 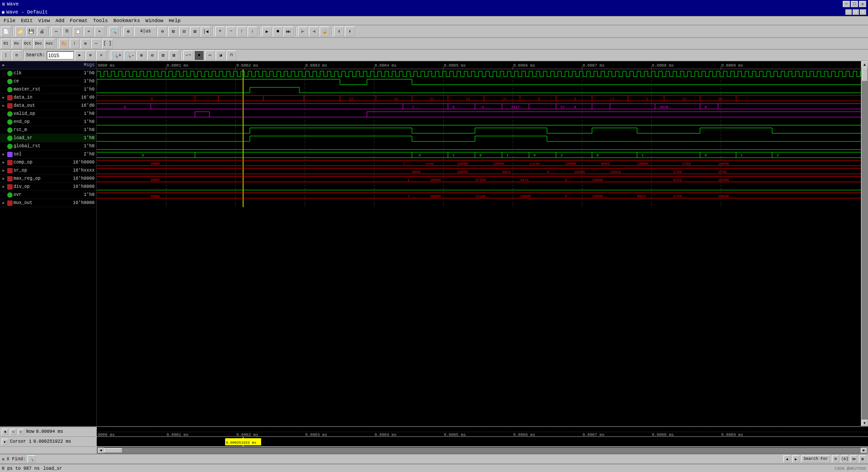 What do you see at coordinates (154, 21) in the screenshot?
I see `menu-window: Window` at bounding box center [154, 21].